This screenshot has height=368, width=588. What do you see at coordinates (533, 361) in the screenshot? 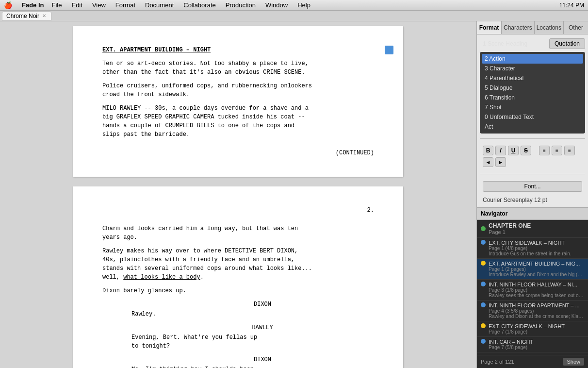
I see `nav-footer: Page 2 of 121 Show` at bounding box center [533, 361].